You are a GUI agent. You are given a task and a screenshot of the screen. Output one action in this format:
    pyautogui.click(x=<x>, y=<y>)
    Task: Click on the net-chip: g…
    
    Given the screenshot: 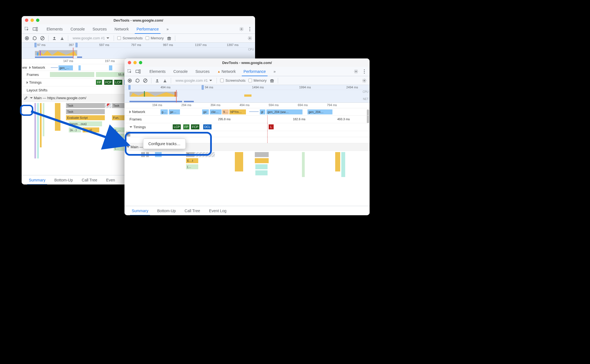 What is the action you would take?
    pyautogui.click(x=164, y=112)
    